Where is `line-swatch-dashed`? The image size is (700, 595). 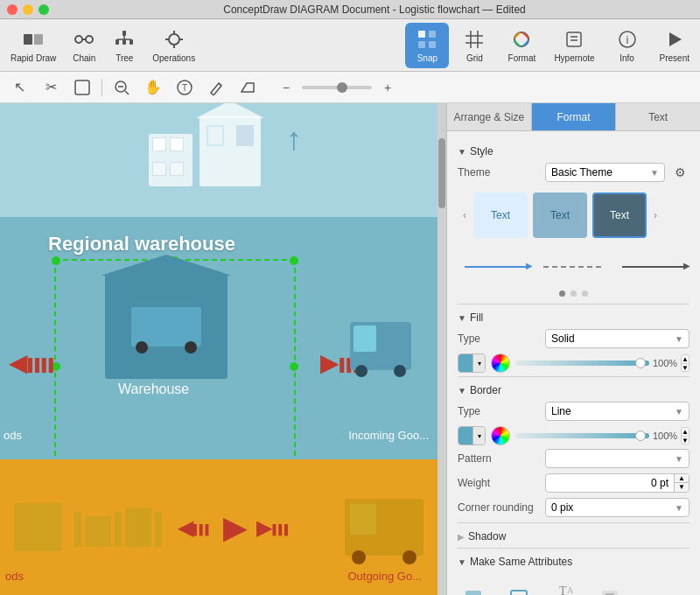 line-swatch-dashed is located at coordinates (574, 267).